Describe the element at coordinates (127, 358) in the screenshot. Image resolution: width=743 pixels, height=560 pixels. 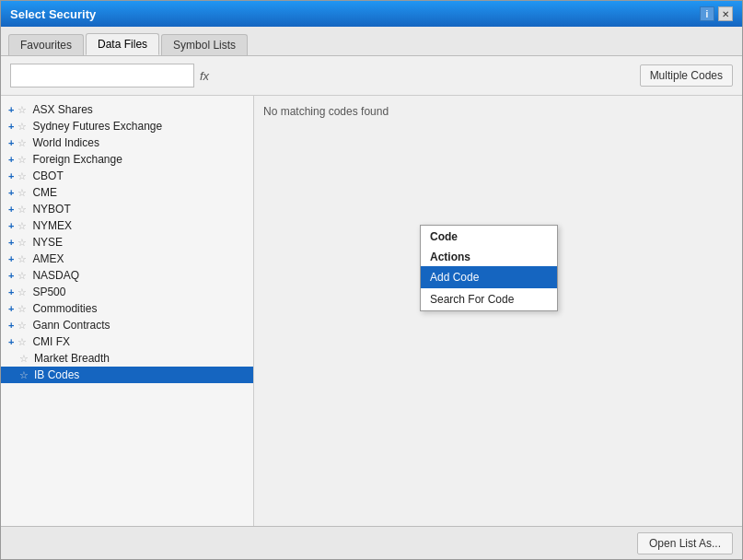
I see `tree-item-market-breadth: ☆ Market Breadth` at that location.